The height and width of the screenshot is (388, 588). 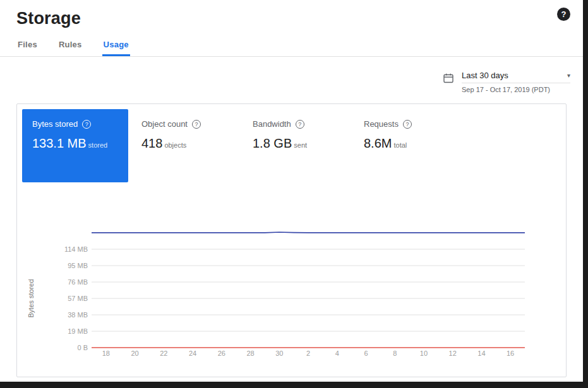 What do you see at coordinates (400, 145) in the screenshot?
I see `metric-unit: total` at bounding box center [400, 145].